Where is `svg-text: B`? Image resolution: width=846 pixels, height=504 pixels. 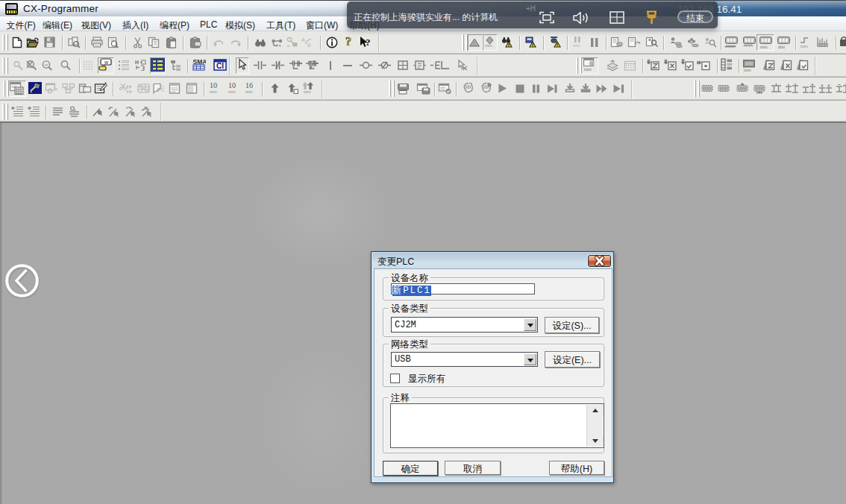
svg-text: B is located at coordinates (309, 45).